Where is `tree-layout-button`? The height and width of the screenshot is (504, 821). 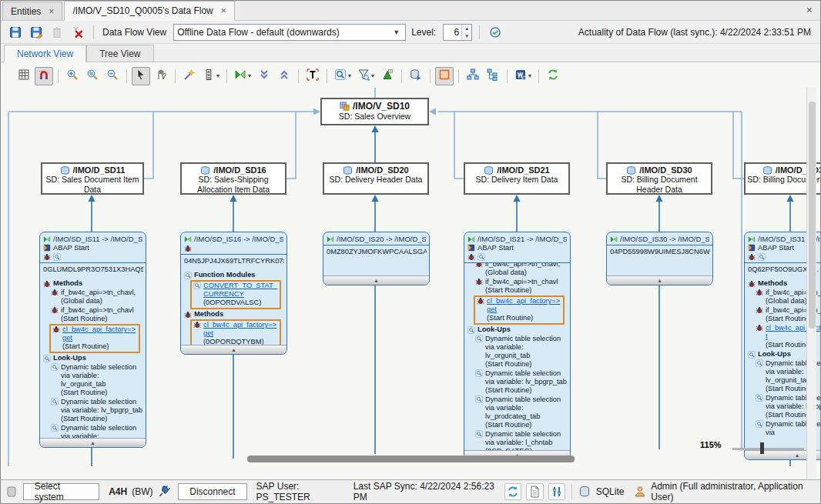 tree-layout-button is located at coordinates (493, 76).